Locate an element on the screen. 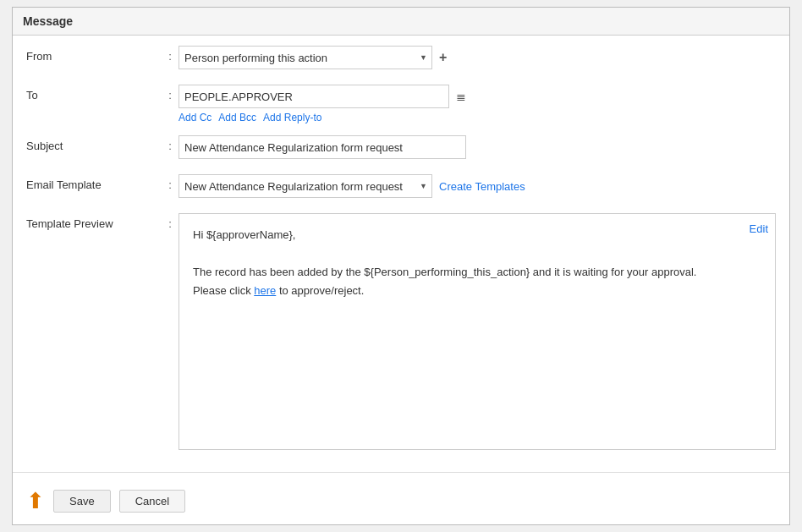 The image size is (802, 532). to-colon: : is located at coordinates (170, 93).